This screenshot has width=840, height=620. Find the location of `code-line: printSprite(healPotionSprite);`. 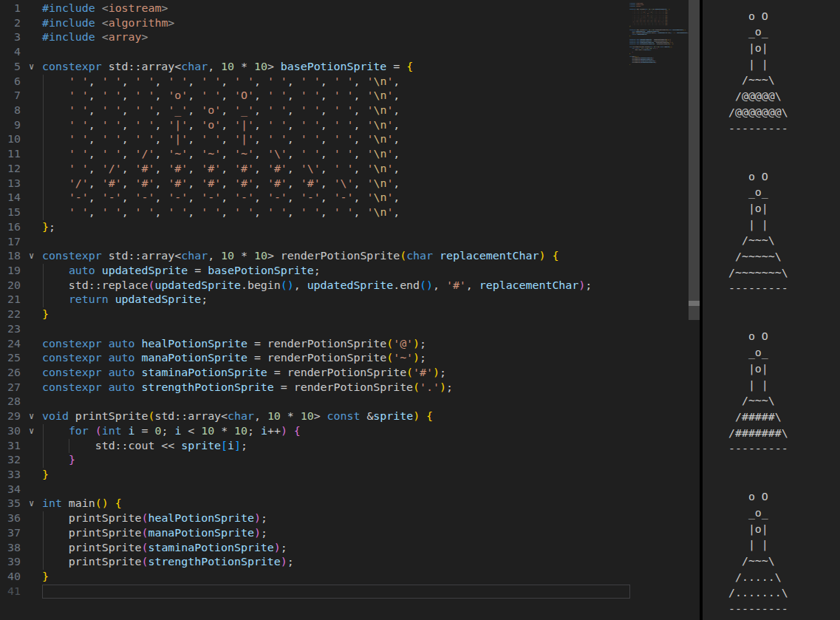

code-line: printSprite(healPotionSprite); is located at coordinates (336, 519).